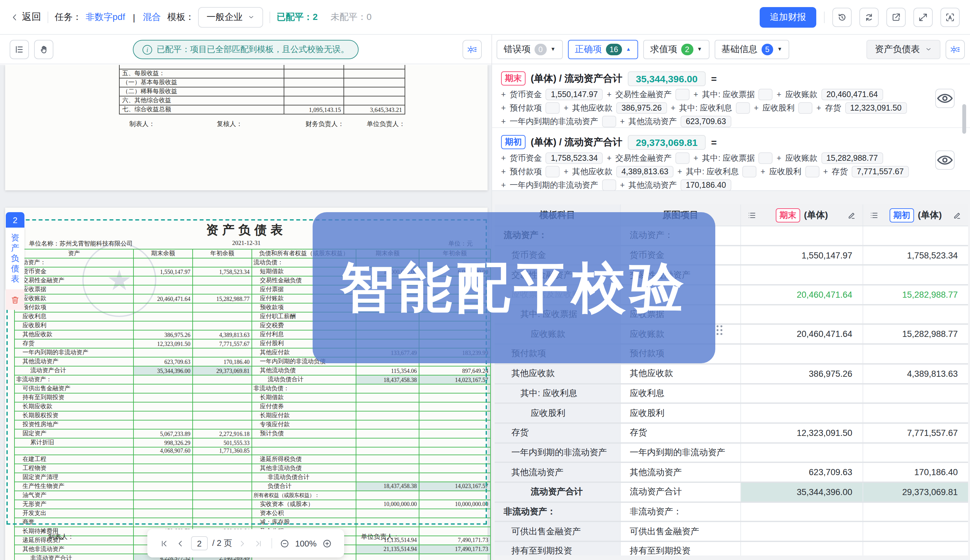 The image size is (970, 560). I want to click on period-end-value: 35,344,396.00, so click(824, 492).